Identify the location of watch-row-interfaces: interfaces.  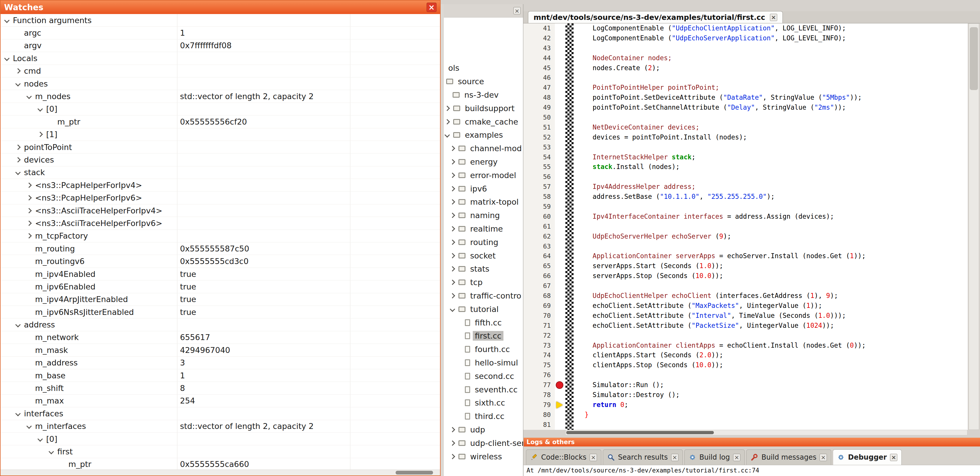
(221, 414).